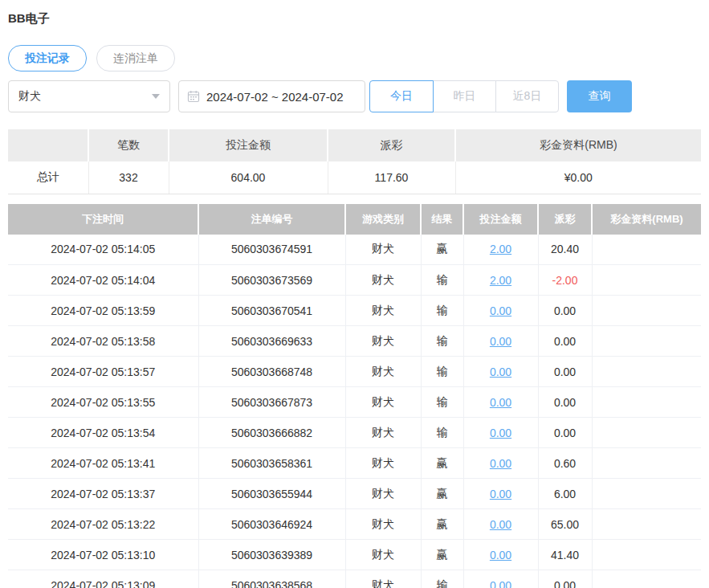 Image resolution: width=709 pixels, height=588 pixels. I want to click on table-row: 2024-07-02 05:13:095060303638568财犬输0.000…, so click(355, 579).